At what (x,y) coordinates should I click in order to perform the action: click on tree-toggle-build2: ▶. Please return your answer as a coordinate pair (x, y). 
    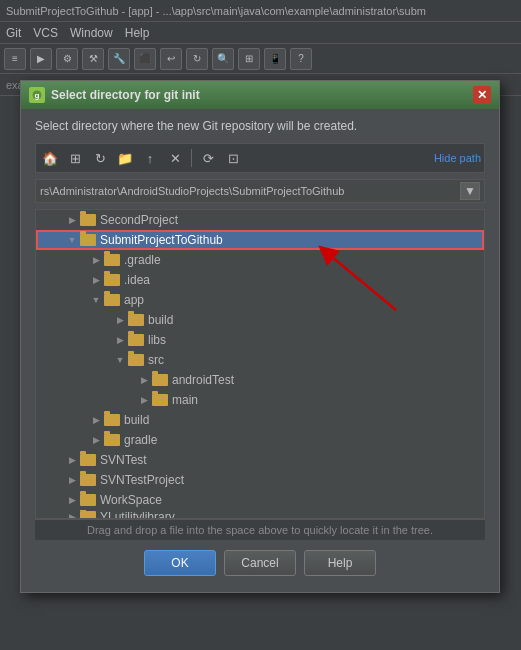
    Looking at the image, I should click on (96, 420).